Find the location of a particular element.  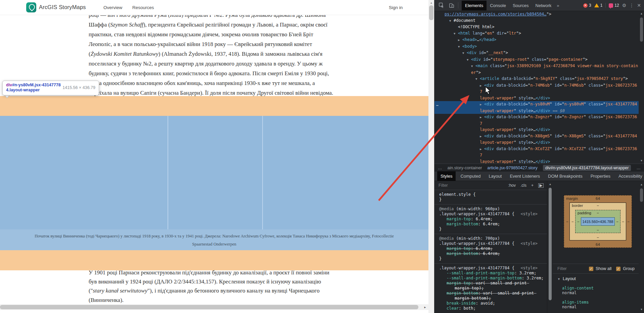

box-model-border: border − − − − padding − − − − 1415.560×… is located at coordinates (598, 222).